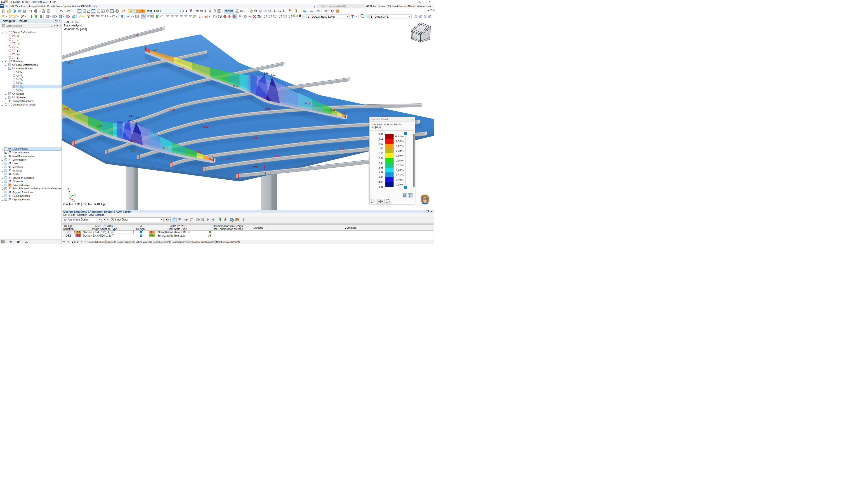 The width and height of the screenshot is (868, 488). What do you see at coordinates (133, 151) in the screenshot?
I see `svg-text: -0.01` at bounding box center [133, 151].